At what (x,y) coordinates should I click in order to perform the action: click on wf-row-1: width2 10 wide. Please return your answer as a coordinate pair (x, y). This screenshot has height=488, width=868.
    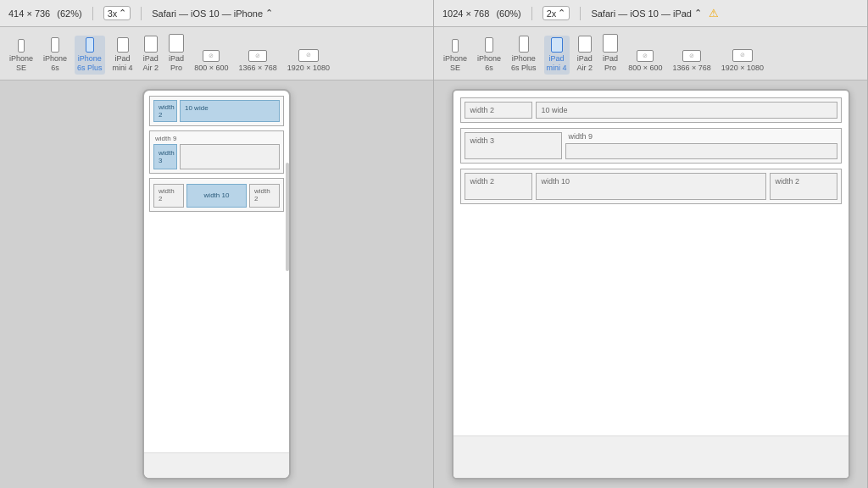
    Looking at the image, I should click on (217, 111).